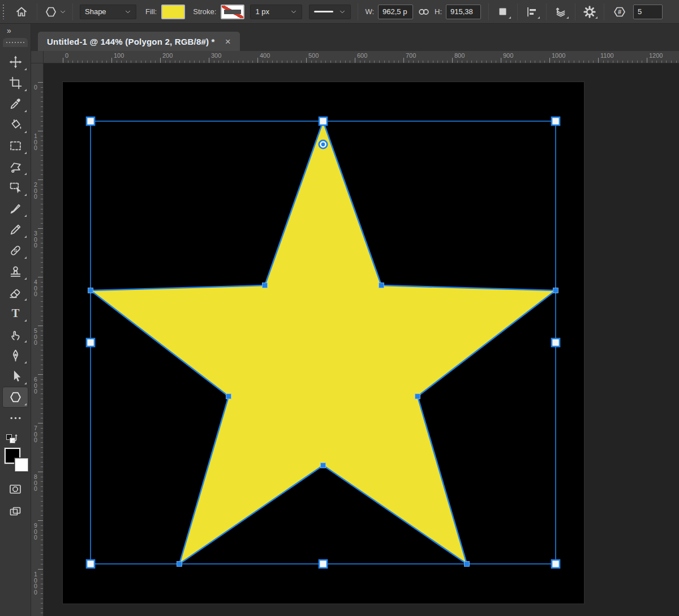 Image resolution: width=679 pixels, height=616 pixels. Describe the element at coordinates (324, 145) in the screenshot. I see `corner-radius-widget` at that location.